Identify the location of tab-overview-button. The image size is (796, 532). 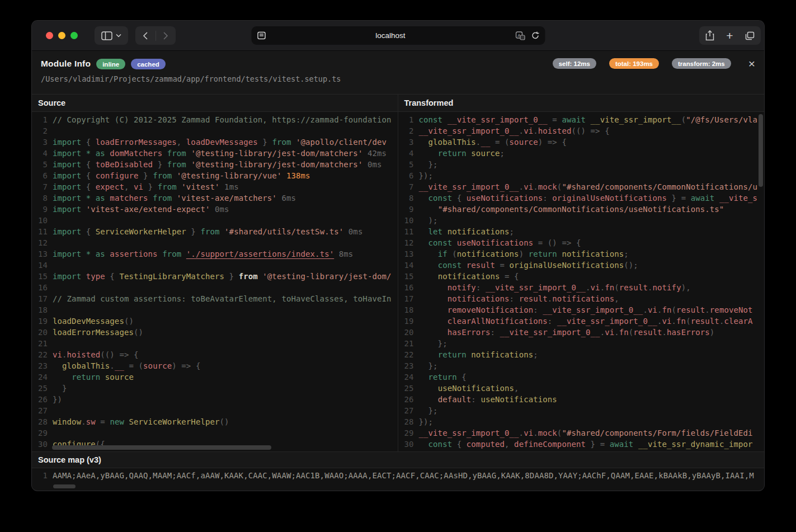
(750, 36).